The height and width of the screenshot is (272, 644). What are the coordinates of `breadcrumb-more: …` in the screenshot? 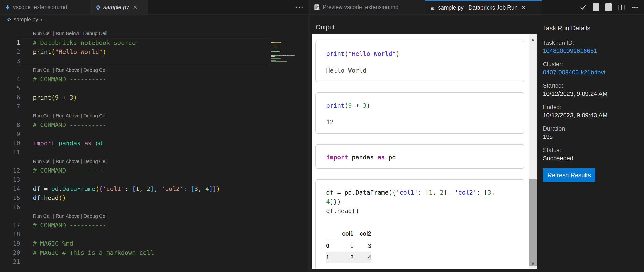 It's located at (48, 20).